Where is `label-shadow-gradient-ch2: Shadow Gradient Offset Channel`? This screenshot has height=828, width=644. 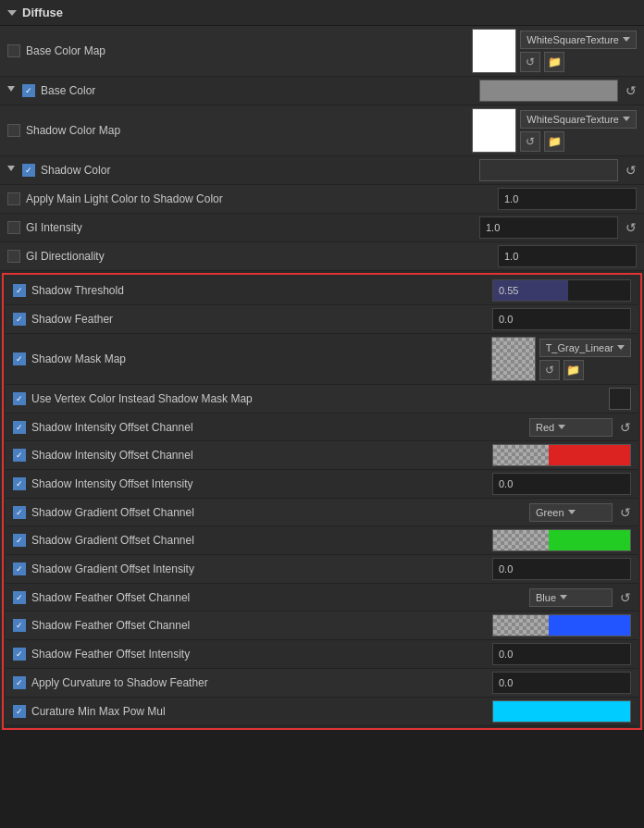
label-shadow-gradient-ch2: Shadow Gradient Offset Channel is located at coordinates (113, 540).